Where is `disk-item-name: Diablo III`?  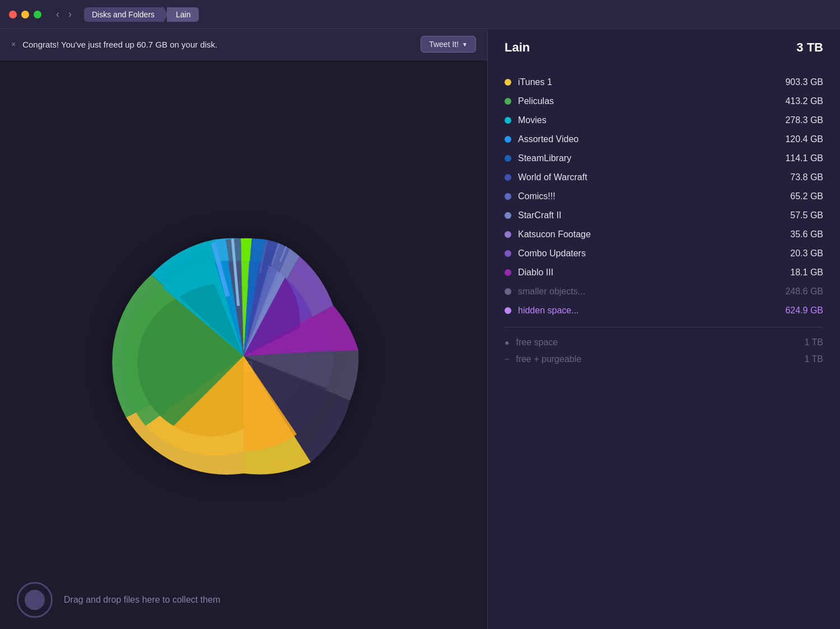
disk-item-name: Diablo III is located at coordinates (640, 273).